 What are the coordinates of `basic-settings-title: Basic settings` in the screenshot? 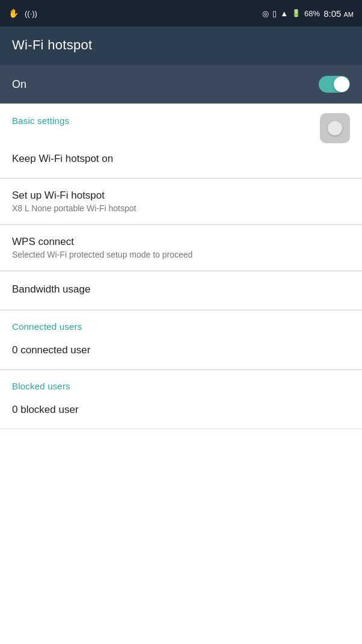 It's located at (41, 120).